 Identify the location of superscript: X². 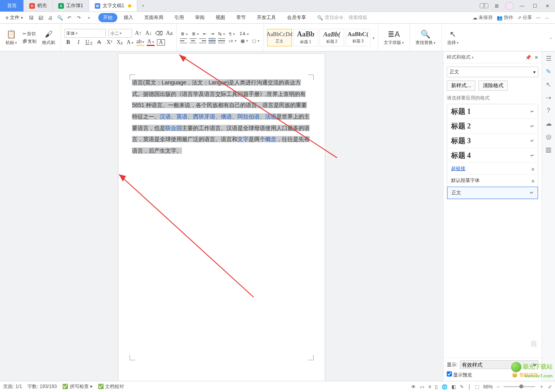
(109, 42).